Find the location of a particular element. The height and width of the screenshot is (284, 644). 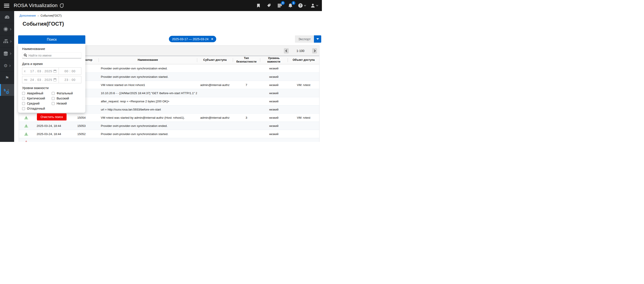

masthead: ROSA Virtualization 0 1 ? is located at coordinates (161, 6).